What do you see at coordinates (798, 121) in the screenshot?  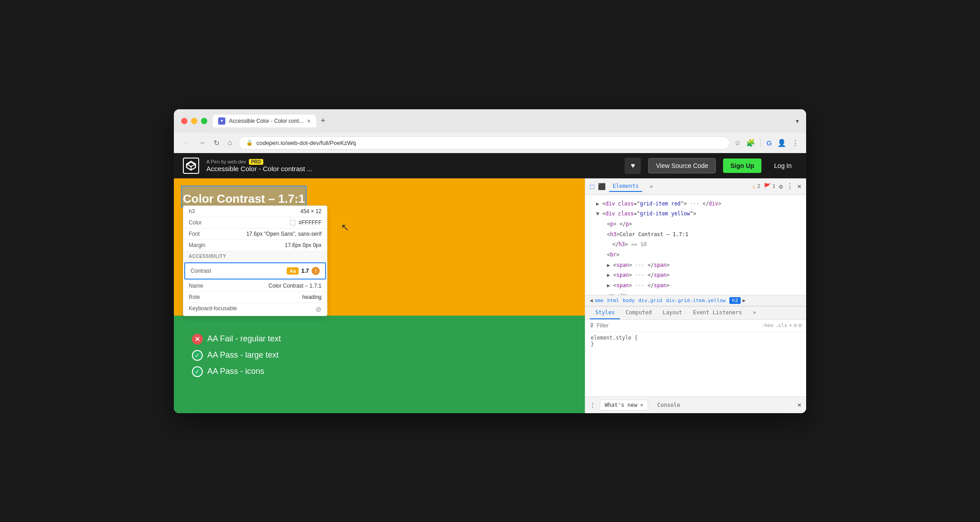 I see `tab-dropdown-icon: ▾` at bounding box center [798, 121].